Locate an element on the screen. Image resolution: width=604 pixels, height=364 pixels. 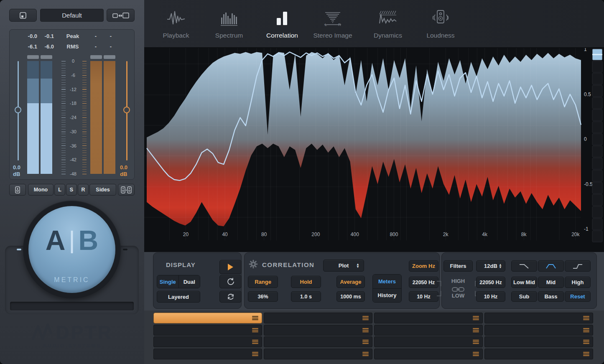
speaker-ab-button is located at coordinates (126, 190).